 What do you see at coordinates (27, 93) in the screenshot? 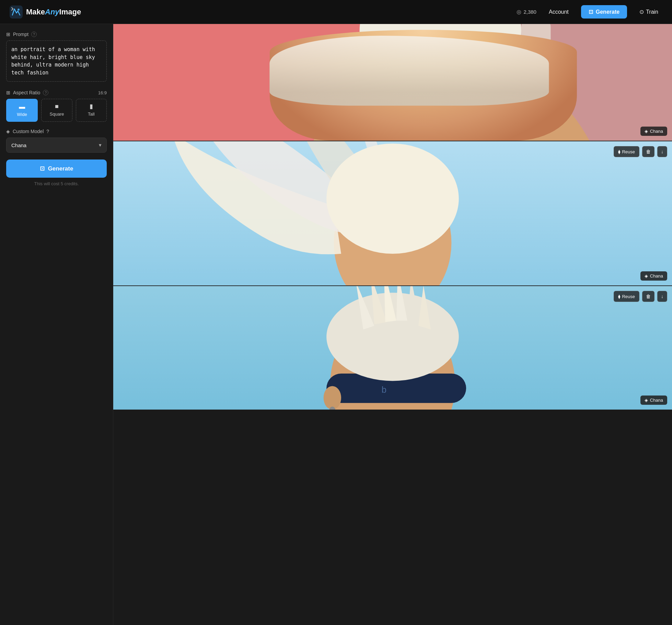
I see `aspect-ratio-label-group: ⊞ Aspect Ratio ?` at bounding box center [27, 93].